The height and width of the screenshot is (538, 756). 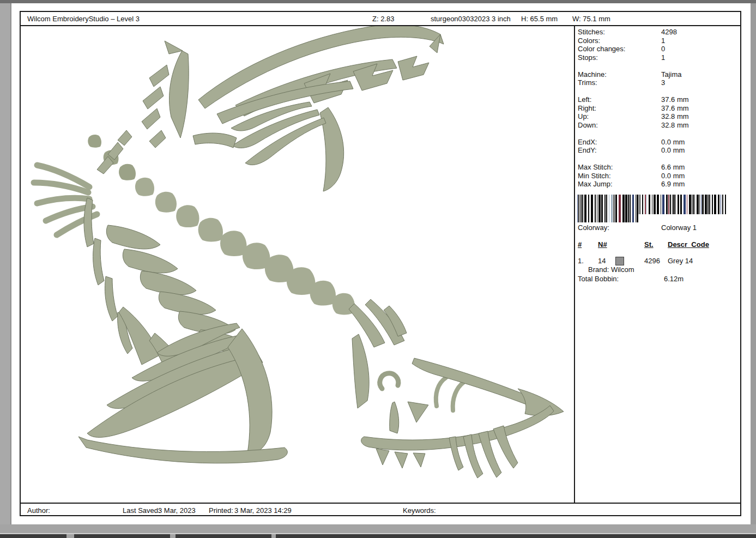 What do you see at coordinates (603, 244) in the screenshot?
I see `col-needle: N#` at bounding box center [603, 244].